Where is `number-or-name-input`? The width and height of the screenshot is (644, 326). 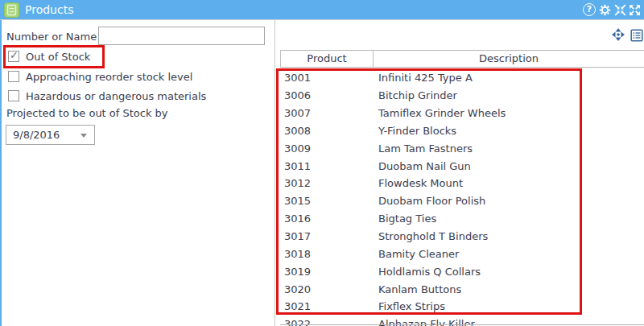
number-or-name-input is located at coordinates (182, 35).